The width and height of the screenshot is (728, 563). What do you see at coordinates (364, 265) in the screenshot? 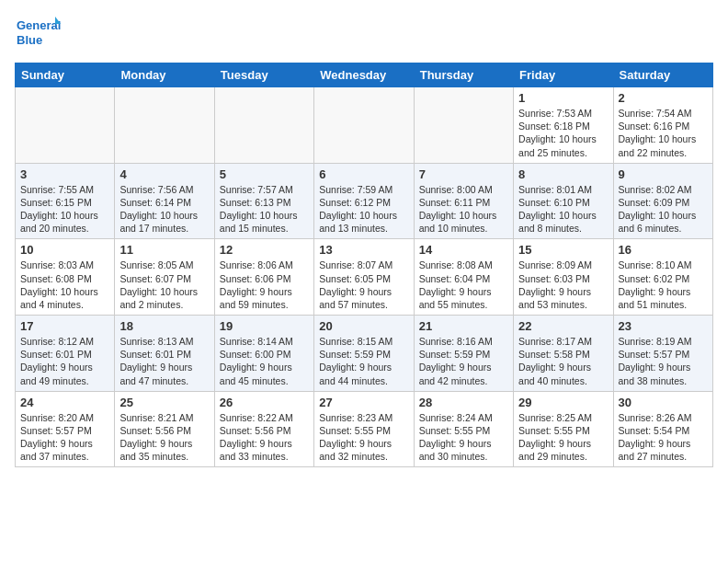
I see `day-info: Sunrise: 8:07 AM` at bounding box center [364, 265].